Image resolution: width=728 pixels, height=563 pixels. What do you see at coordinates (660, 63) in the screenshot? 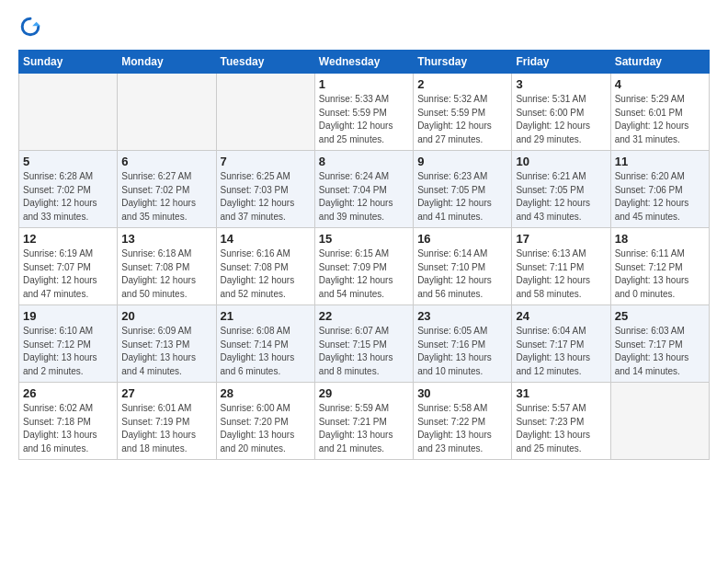
I see `header-day-saturday: Saturday` at bounding box center [660, 63].